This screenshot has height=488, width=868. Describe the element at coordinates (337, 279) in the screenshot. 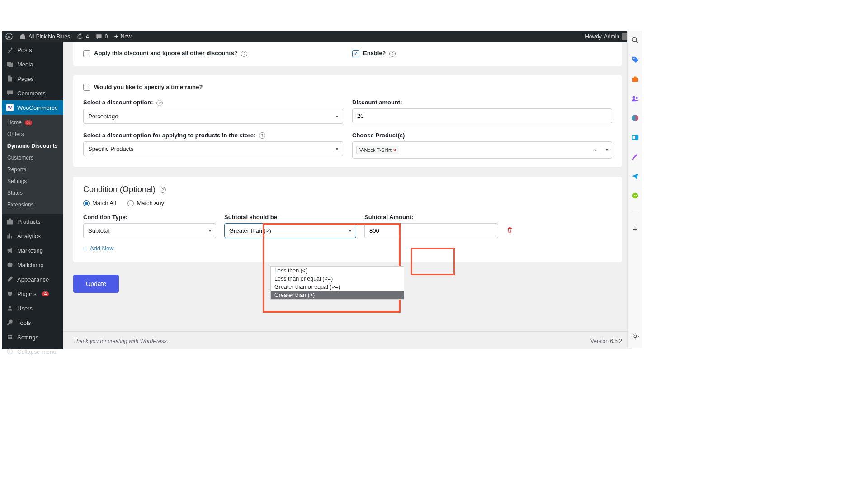

I see `dropdown-option: Less than or equal (<=)` at that location.